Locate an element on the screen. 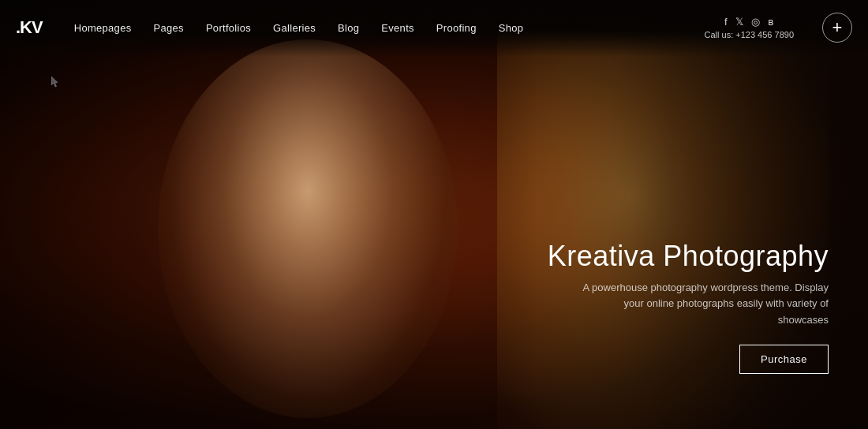  hero-content: Kreativa Photography A powerhouse photog… is located at coordinates (688, 308).